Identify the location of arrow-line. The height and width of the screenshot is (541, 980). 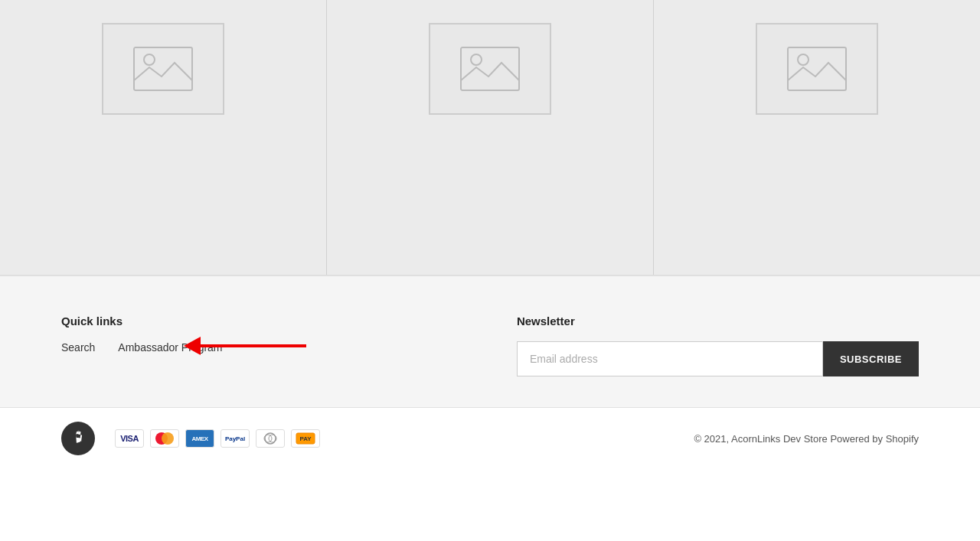
(253, 346).